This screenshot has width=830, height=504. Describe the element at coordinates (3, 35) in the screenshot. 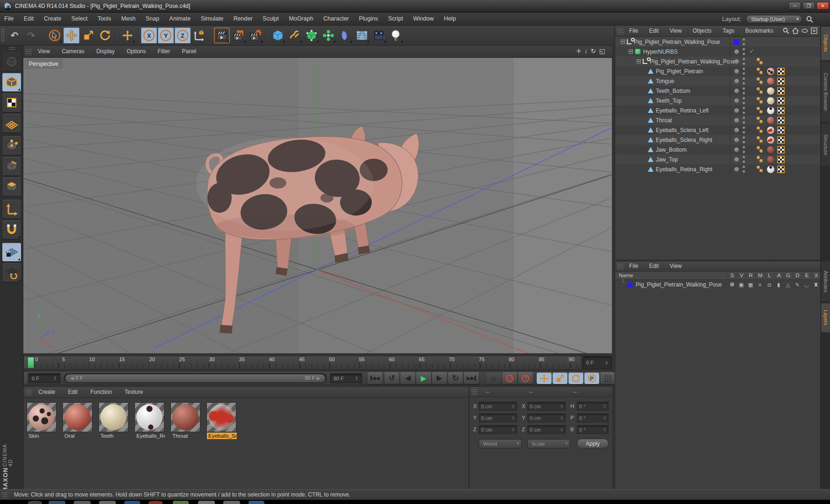

I see `toolbar-grip` at that location.